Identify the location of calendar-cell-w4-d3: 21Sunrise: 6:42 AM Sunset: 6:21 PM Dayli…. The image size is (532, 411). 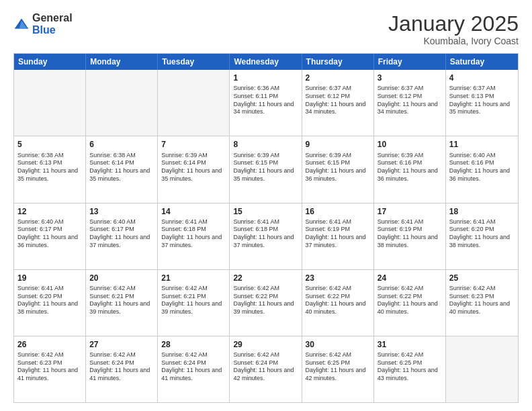
(193, 303).